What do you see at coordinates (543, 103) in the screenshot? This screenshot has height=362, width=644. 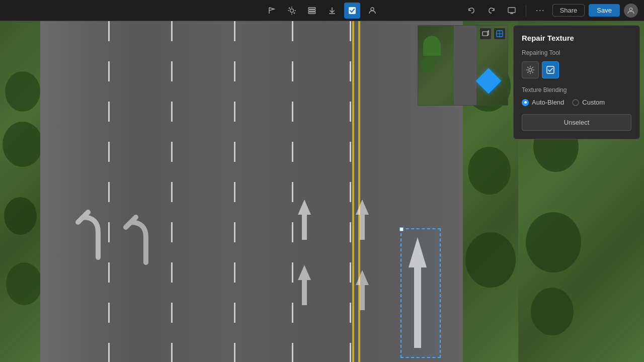 I see `auto-blend-option: Auto-Blend` at bounding box center [543, 103].